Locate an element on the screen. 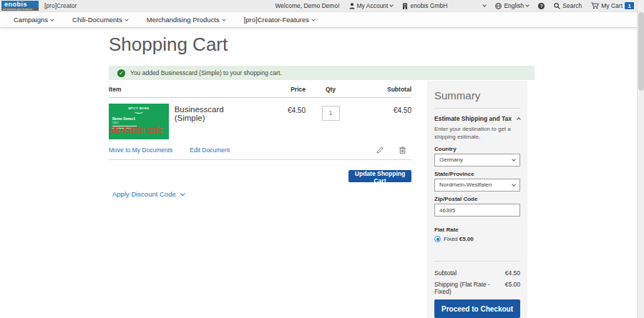 The height and width of the screenshot is (318, 644). summary-panel: Summary Estimate Shipping and Tax Enter … is located at coordinates (477, 199).